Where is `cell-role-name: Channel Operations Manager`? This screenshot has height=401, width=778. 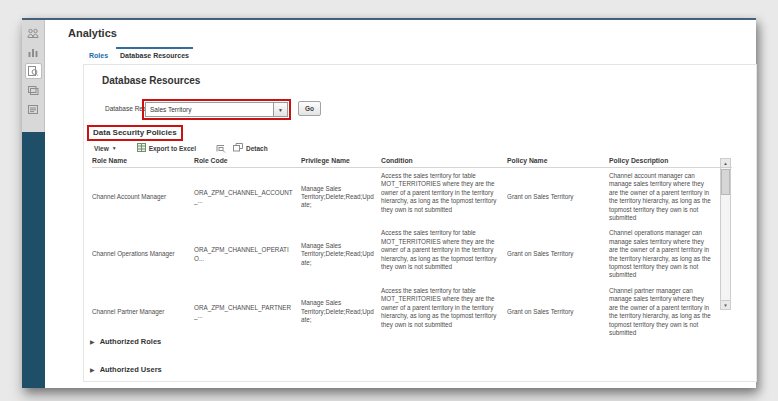
cell-role-name: Channel Operations Manager is located at coordinates (143, 254).